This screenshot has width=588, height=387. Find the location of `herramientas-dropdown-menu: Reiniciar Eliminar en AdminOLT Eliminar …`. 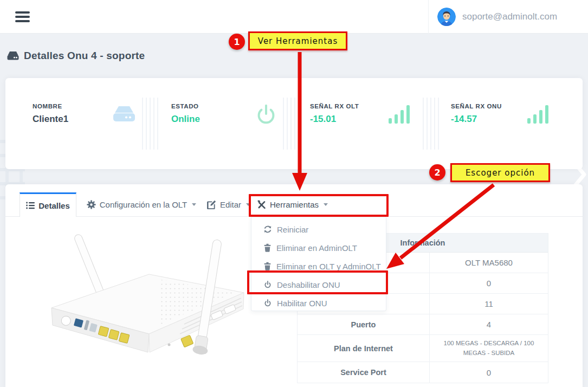

herramientas-dropdown-menu: Reiniciar Eliminar en AdminOLT Eliminar … is located at coordinates (319, 264).